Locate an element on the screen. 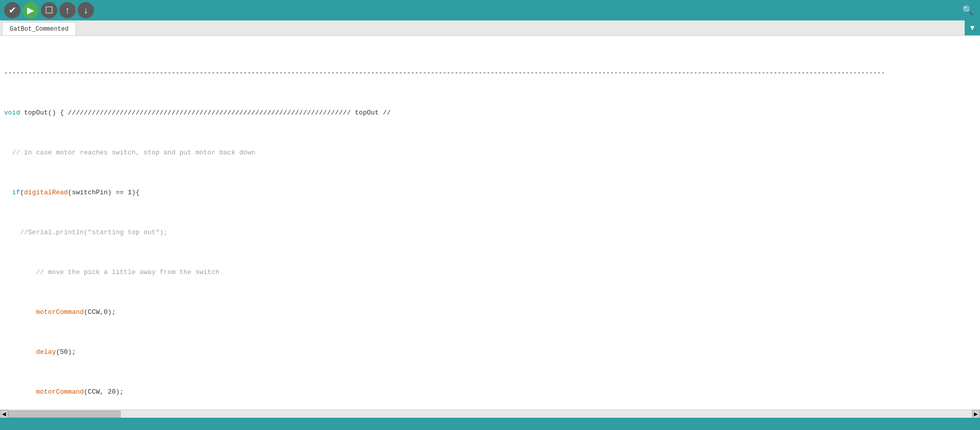 The image size is (980, 430). code-line: //Serial.println("starting top out"); is located at coordinates (490, 233).